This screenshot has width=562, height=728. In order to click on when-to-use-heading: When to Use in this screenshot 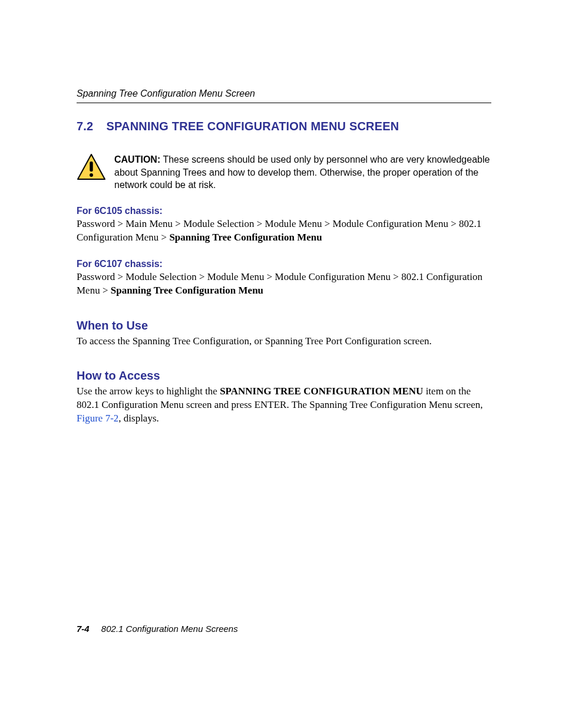, I will do `click(284, 325)`.